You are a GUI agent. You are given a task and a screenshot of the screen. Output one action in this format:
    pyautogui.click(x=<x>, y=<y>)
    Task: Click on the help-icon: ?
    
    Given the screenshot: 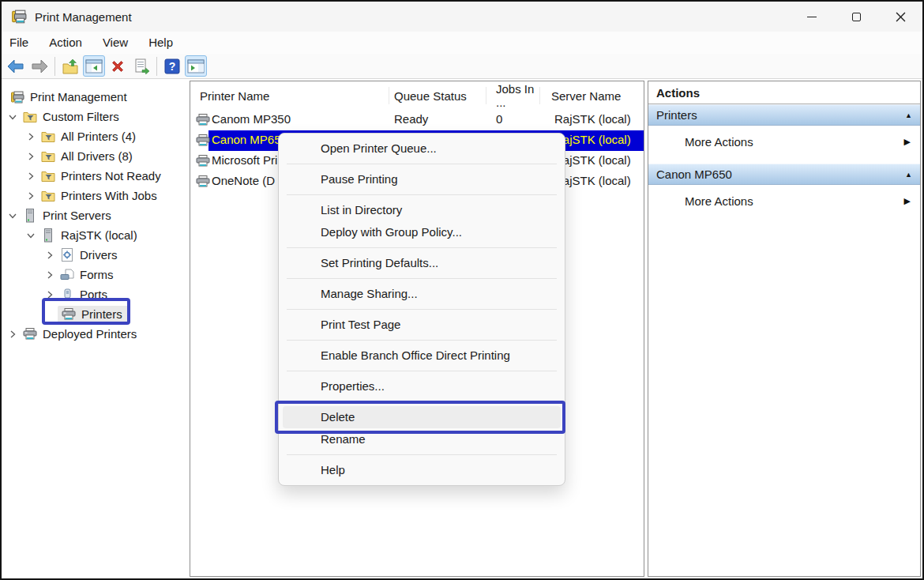 What is the action you would take?
    pyautogui.click(x=172, y=66)
    